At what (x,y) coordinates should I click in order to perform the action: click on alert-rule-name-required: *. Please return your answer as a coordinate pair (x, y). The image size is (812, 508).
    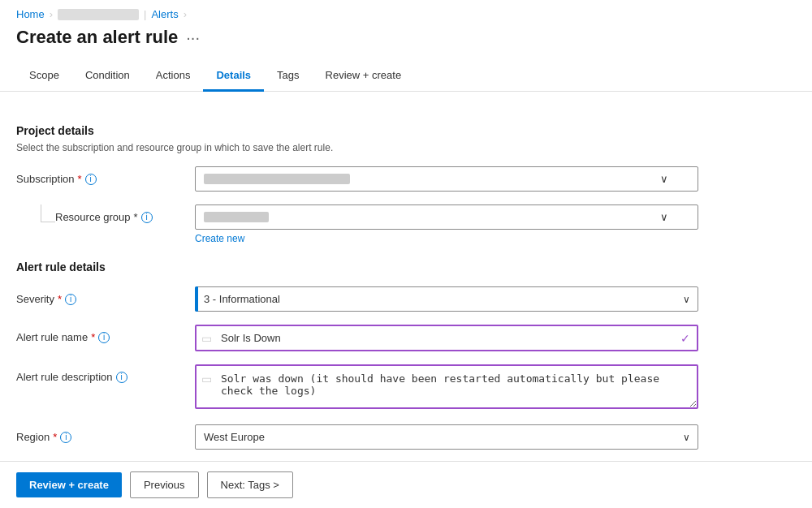
    Looking at the image, I should click on (93, 338).